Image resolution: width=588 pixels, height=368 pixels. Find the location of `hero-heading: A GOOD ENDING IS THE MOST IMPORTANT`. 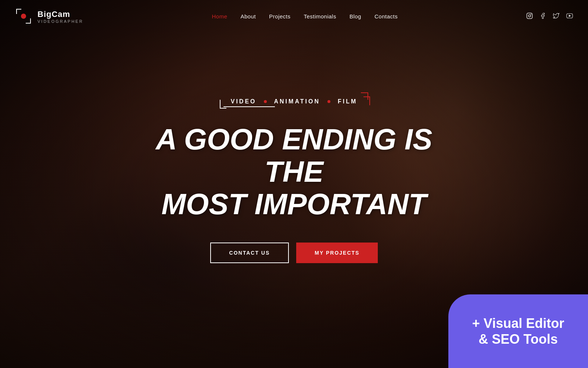

hero-heading: A GOOD ENDING IS THE MOST IMPORTANT is located at coordinates (294, 172).